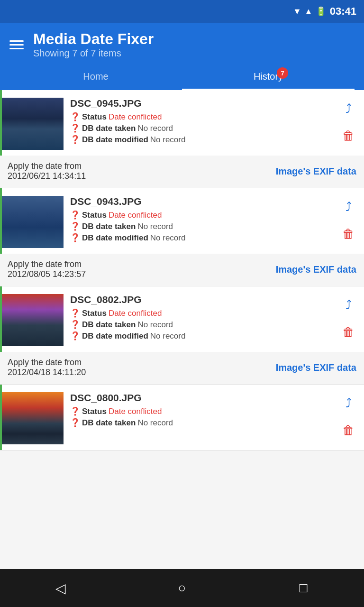  I want to click on item-main: DSC_0802.JPG ❓ Status Date conflicted ❓ …, so click(182, 319).